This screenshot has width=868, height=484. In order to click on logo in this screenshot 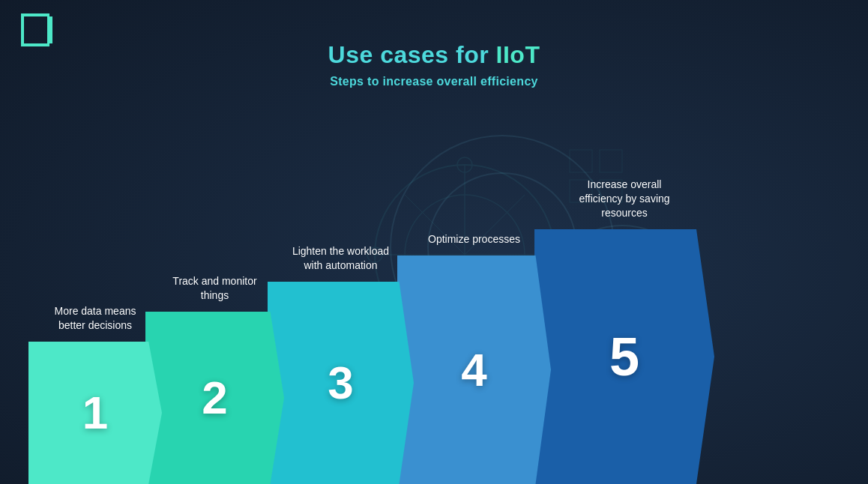, I will do `click(37, 30)`.